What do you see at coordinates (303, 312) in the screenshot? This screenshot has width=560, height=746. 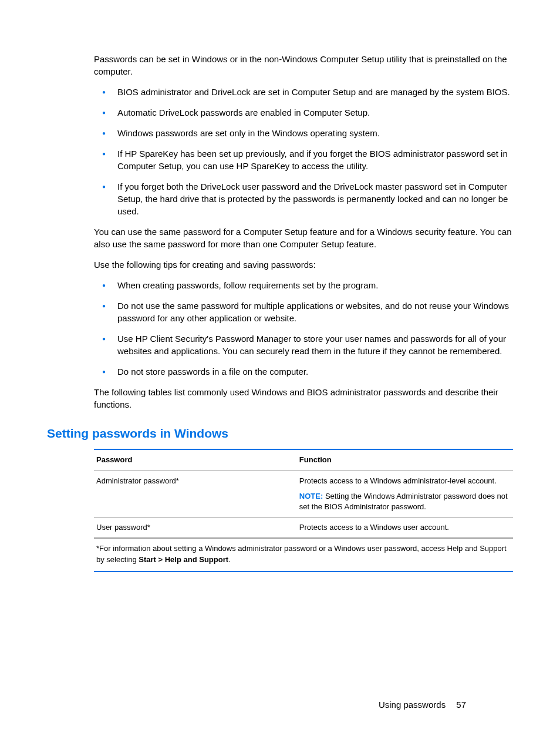 I see `list-item: Do not use the same password for multipl…` at bounding box center [303, 312].